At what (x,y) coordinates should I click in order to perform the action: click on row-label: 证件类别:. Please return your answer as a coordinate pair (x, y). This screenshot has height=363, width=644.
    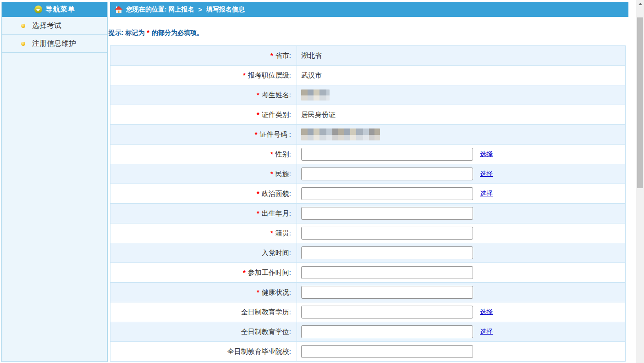
    Looking at the image, I should click on (276, 115).